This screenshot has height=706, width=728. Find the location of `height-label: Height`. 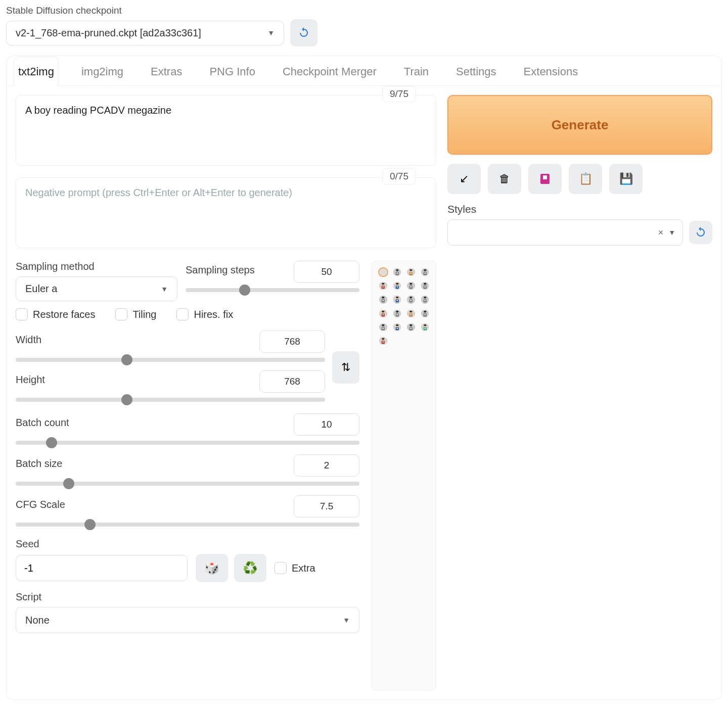

height-label: Height is located at coordinates (30, 380).